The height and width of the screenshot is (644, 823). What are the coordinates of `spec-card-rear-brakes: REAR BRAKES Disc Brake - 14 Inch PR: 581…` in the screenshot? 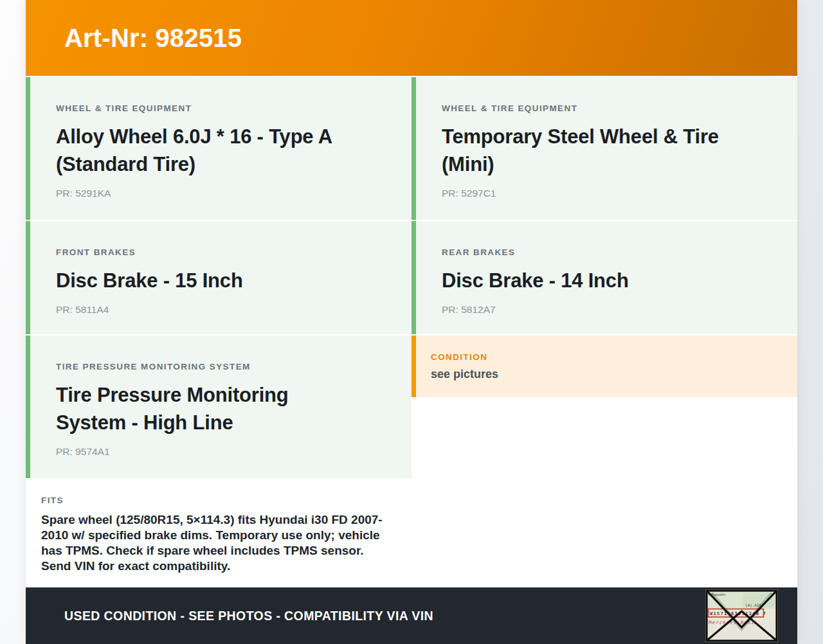 It's located at (604, 278).